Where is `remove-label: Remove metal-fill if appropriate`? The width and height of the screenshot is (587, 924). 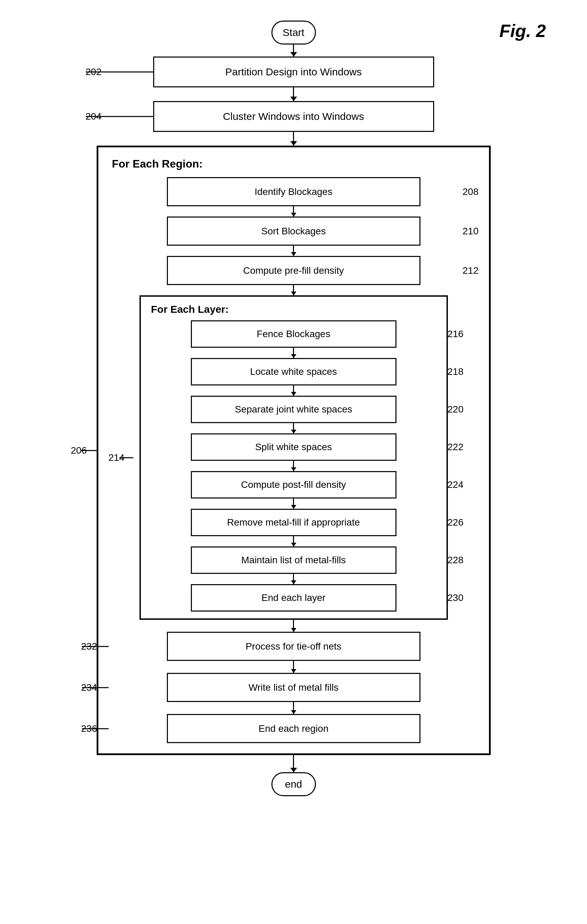
remove-label: Remove metal-fill if appropriate is located at coordinates (294, 523).